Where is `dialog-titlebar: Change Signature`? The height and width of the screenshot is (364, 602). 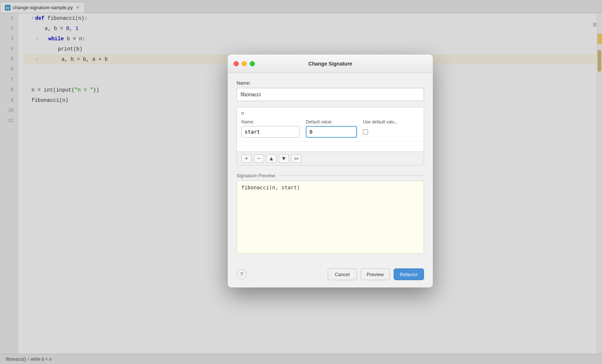 dialog-titlebar: Change Signature is located at coordinates (330, 64).